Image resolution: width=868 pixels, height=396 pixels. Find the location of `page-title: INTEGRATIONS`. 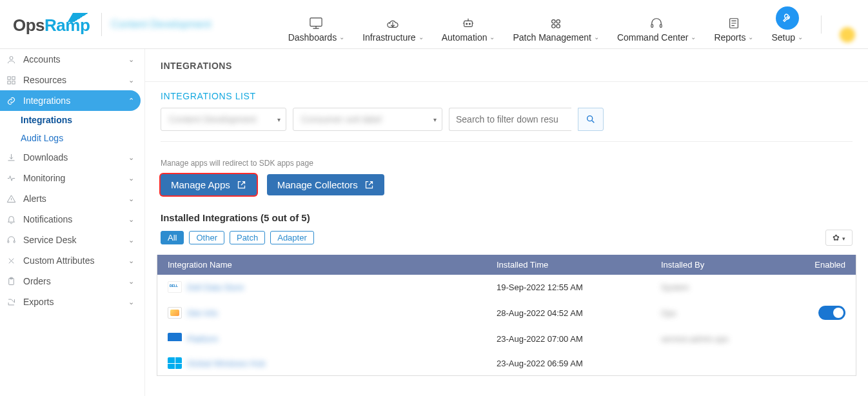

page-title: INTEGRATIONS is located at coordinates (507, 66).